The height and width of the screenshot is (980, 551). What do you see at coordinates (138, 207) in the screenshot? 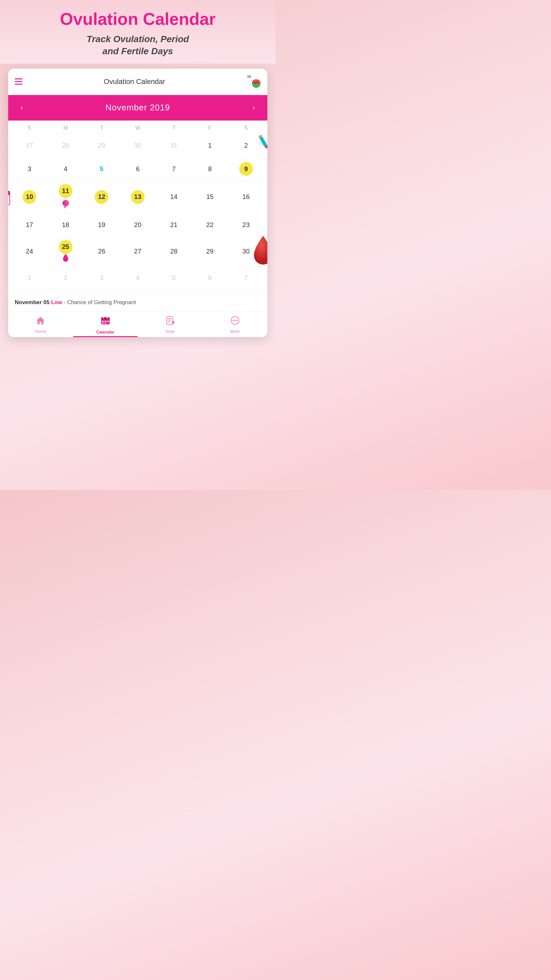
I see `calendar-grid: S M T W T F S 27 28 29 30 31 1 2` at bounding box center [138, 207].